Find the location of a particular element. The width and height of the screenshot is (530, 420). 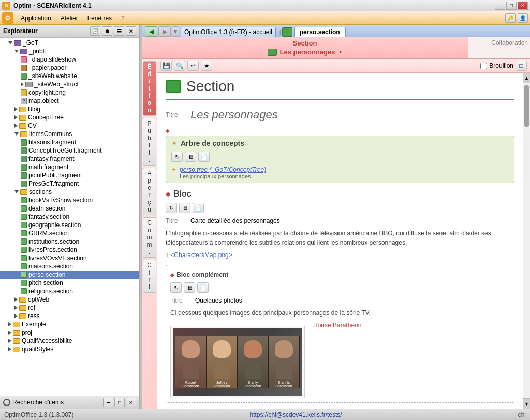

tree-item-qualifaccessibilite: QualifAccessibilite is located at coordinates (69, 341).